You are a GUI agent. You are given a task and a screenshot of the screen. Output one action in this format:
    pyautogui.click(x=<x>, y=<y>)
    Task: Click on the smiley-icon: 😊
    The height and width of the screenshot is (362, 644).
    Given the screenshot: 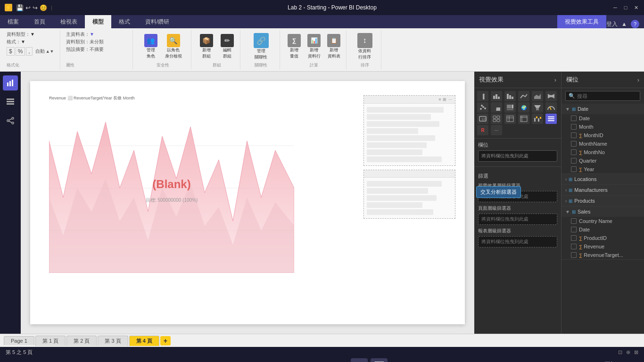 What is the action you would take?
    pyautogui.click(x=43, y=8)
    